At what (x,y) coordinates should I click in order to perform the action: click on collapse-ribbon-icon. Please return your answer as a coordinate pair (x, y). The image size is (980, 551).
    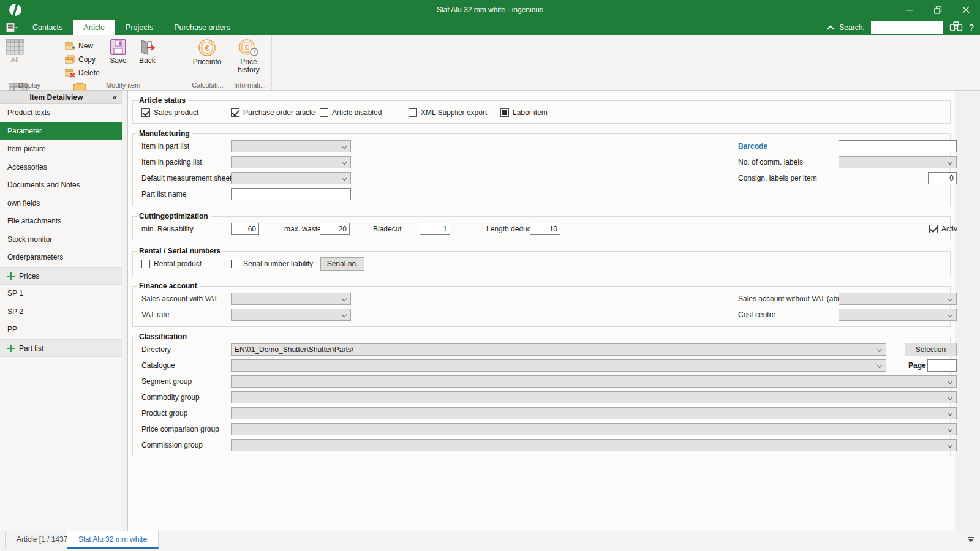
    Looking at the image, I should click on (831, 27).